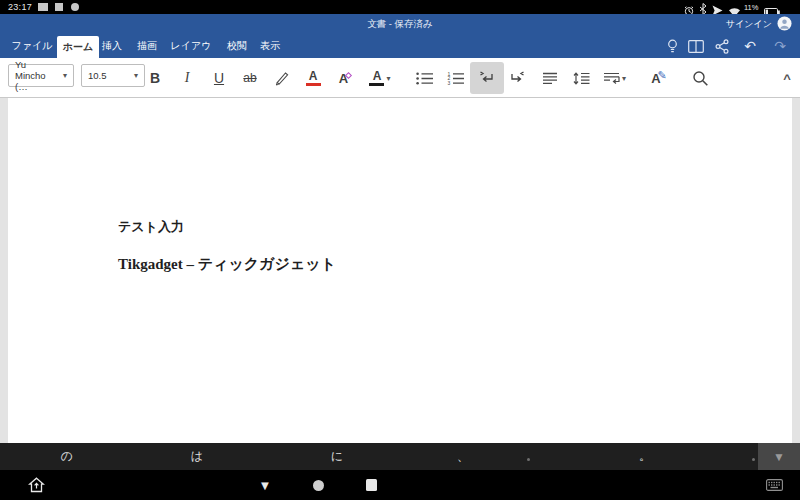  I want to click on bullet-list-button, so click(425, 78).